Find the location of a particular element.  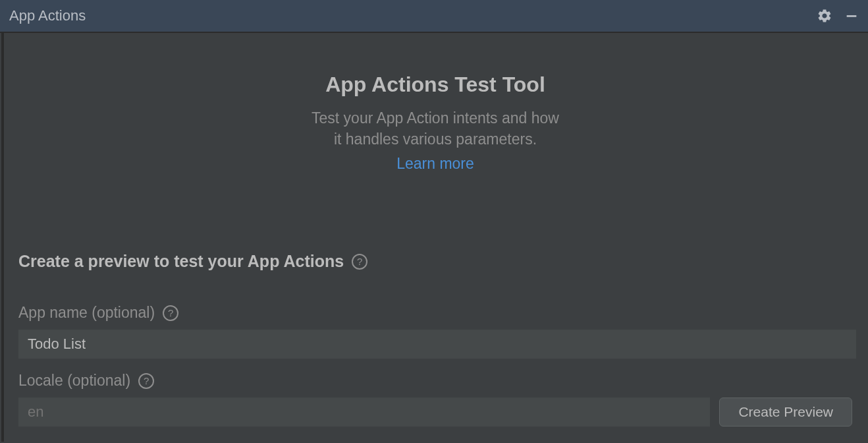

hero-desc-line2: it handles various parameters. is located at coordinates (435, 139).